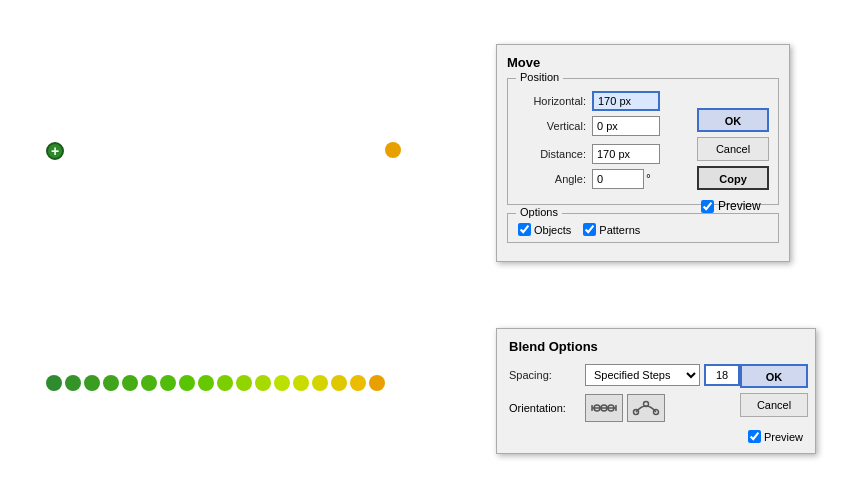 This screenshot has height=500, width=850. What do you see at coordinates (733, 149) in the screenshot?
I see `cancel-button: Cancel` at bounding box center [733, 149].